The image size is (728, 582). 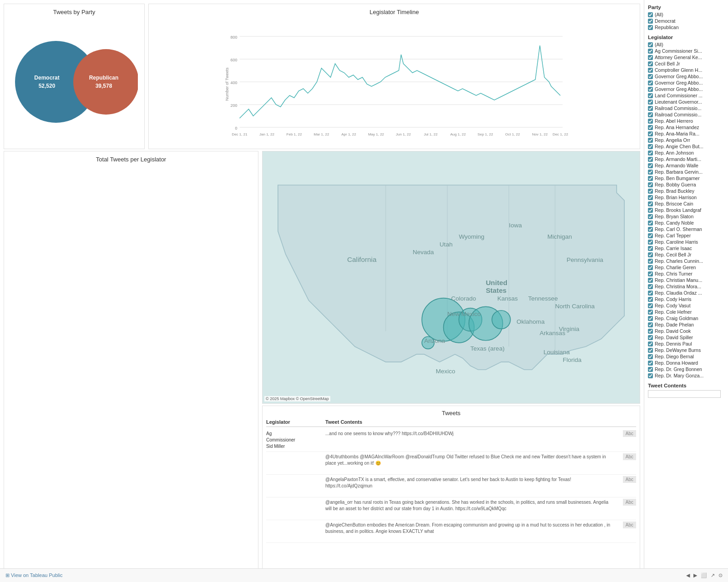 What do you see at coordinates (686, 337) in the screenshot?
I see `legislator-checkbox-item: Rep. David Spiller` at bounding box center [686, 337].